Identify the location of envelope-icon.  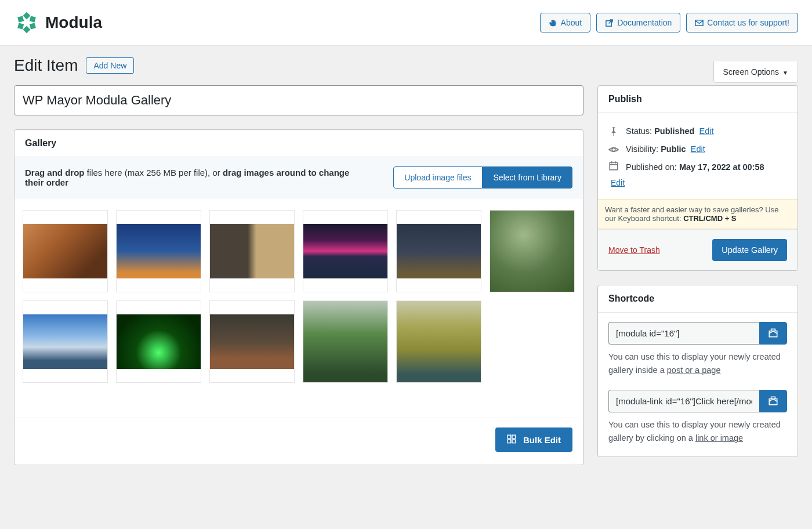
(699, 23).